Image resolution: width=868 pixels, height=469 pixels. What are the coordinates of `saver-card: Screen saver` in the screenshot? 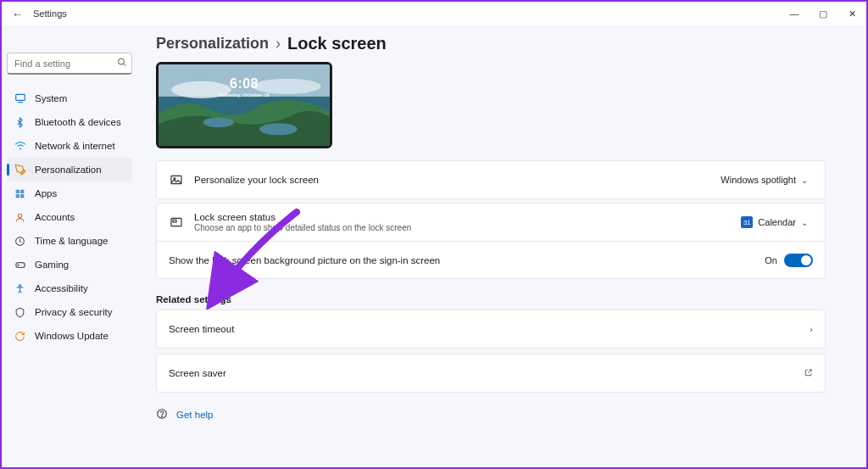 It's located at (491, 373).